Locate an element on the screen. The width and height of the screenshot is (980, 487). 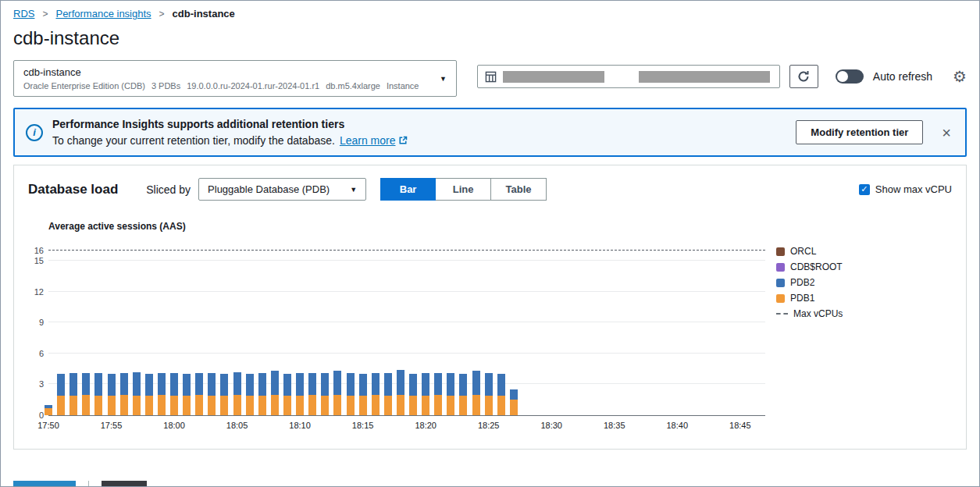
cutoff-text-fragment is located at coordinates (124, 484).